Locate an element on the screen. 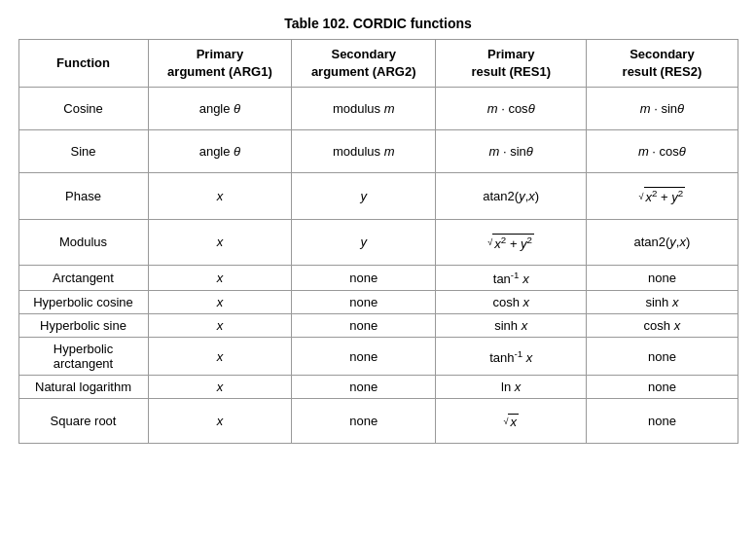 The image size is (756, 543). table-title: Table 102. CORDIC functions is located at coordinates (378, 23).